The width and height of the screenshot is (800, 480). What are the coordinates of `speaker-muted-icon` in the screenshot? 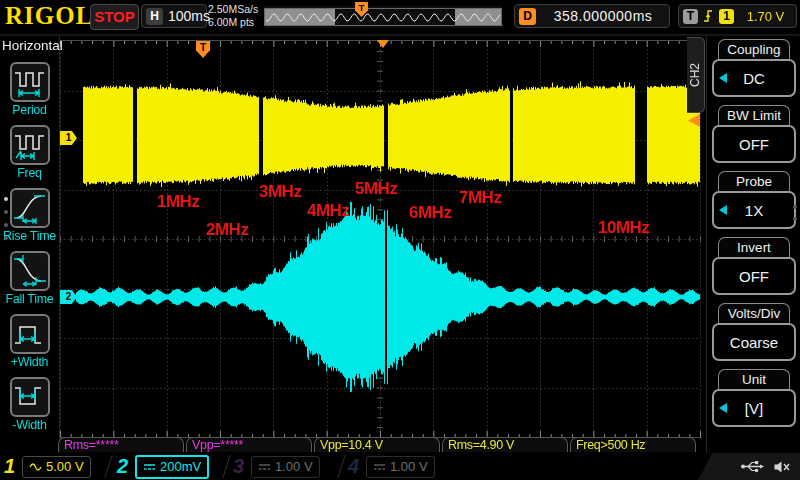 It's located at (782, 467).